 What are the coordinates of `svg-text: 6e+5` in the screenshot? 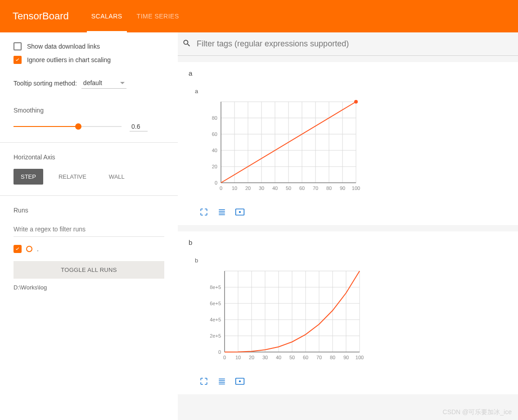 It's located at (215, 303).